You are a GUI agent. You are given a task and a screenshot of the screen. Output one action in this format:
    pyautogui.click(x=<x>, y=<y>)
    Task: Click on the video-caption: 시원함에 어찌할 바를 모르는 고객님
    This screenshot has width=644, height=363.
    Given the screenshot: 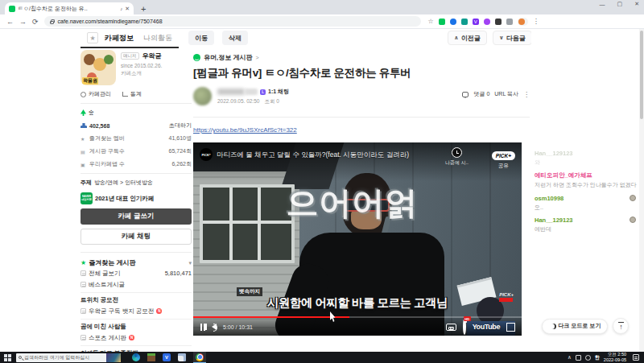 What is the action you would take?
    pyautogui.click(x=357, y=303)
    